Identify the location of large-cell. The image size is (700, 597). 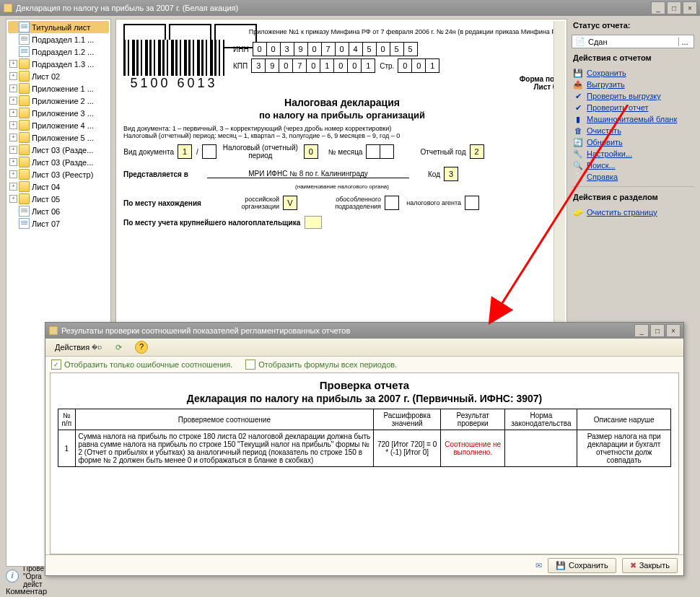
(313, 222).